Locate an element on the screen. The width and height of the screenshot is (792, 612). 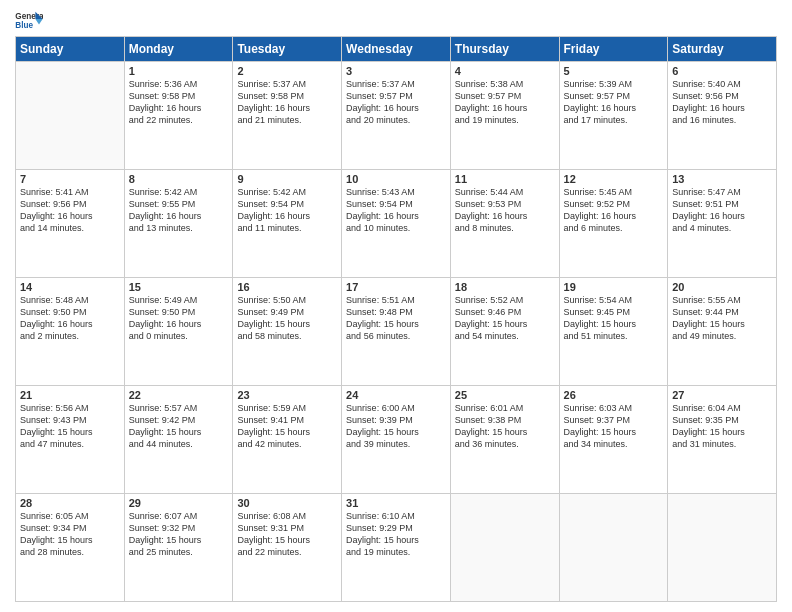
day-info: Sunrise: 6:07 AMSunset: 9:32 PMDaylight:… is located at coordinates (179, 534).